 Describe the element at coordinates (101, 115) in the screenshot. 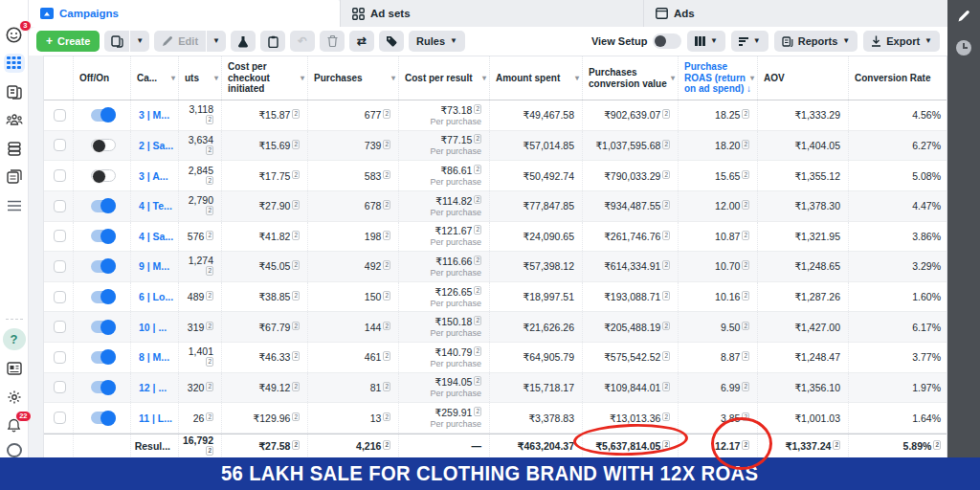

I see `off-on-cell` at that location.